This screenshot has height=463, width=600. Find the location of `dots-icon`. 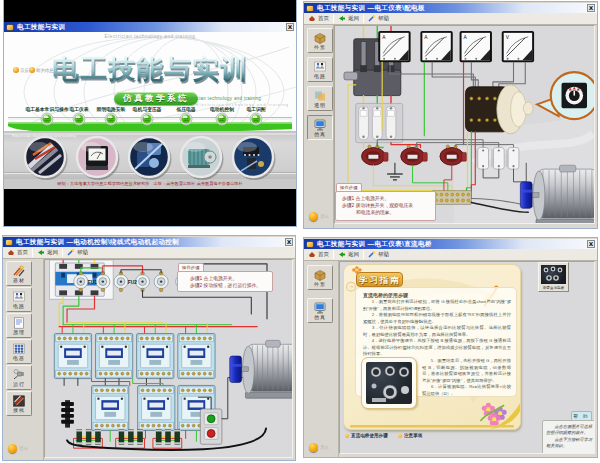

dots-icon is located at coordinates (19, 348).